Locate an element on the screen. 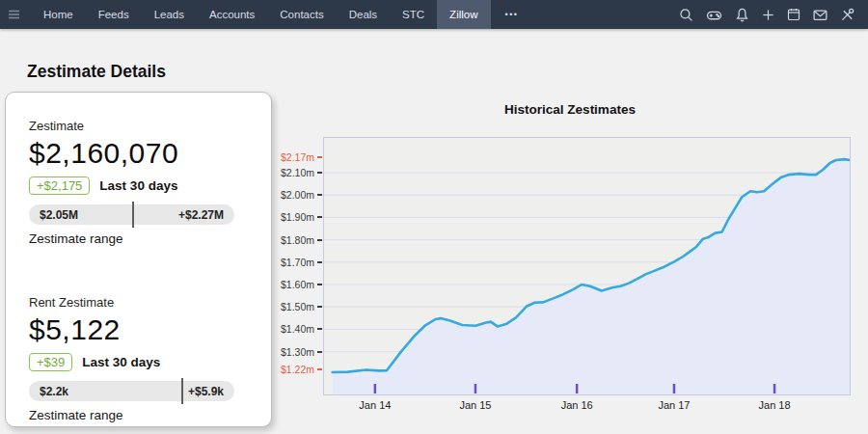  setup-tools-icon is located at coordinates (847, 15).